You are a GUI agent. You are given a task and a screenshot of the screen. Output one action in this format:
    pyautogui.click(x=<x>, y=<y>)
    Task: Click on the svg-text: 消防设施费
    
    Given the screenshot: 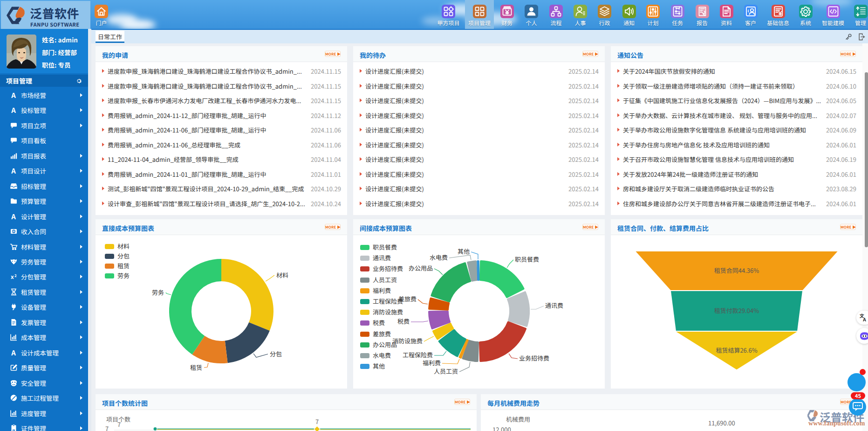 What is the action you would take?
    pyautogui.click(x=407, y=341)
    